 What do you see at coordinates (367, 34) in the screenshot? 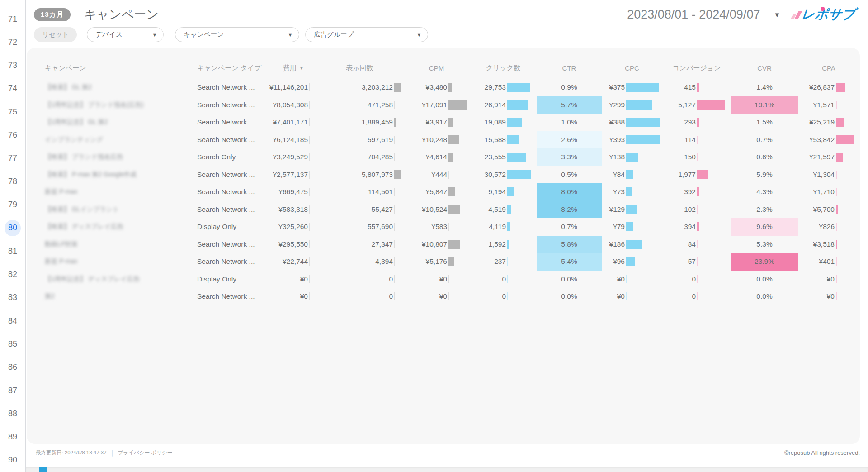
I see `filter-dropdown-ad-group: 広告グループ▼` at bounding box center [367, 34].